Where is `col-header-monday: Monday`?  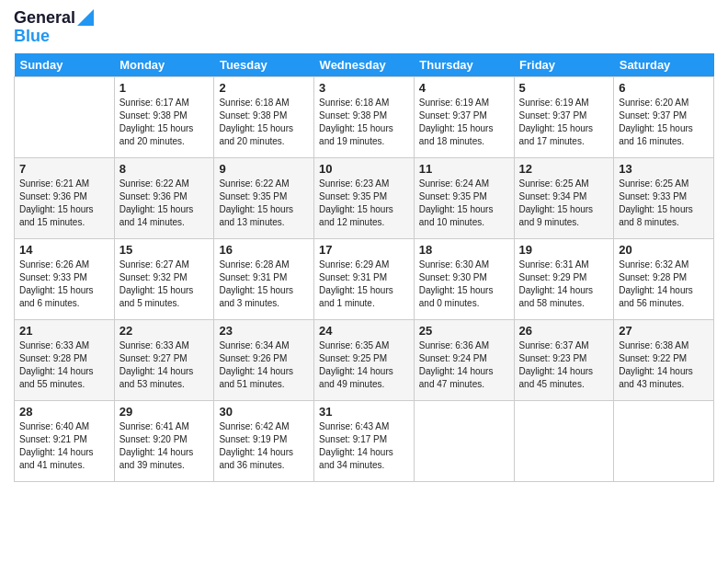
col-header-monday: Monday is located at coordinates (164, 65).